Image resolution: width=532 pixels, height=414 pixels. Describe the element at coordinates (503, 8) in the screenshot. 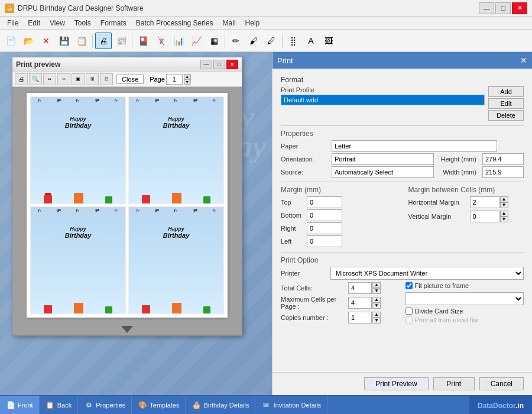

I see `maximize-button: □` at that location.